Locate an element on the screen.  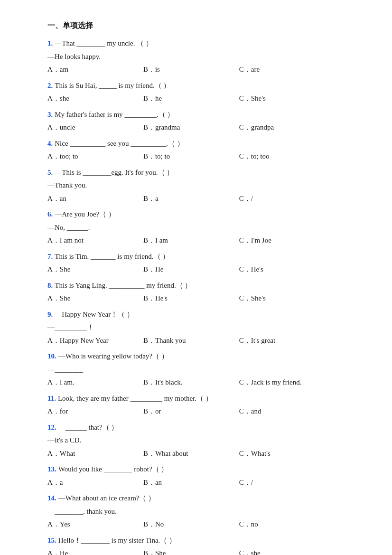
question-line-10-0: 10.—Who is wearing yellow today?（ ） is located at coordinates (201, 357).